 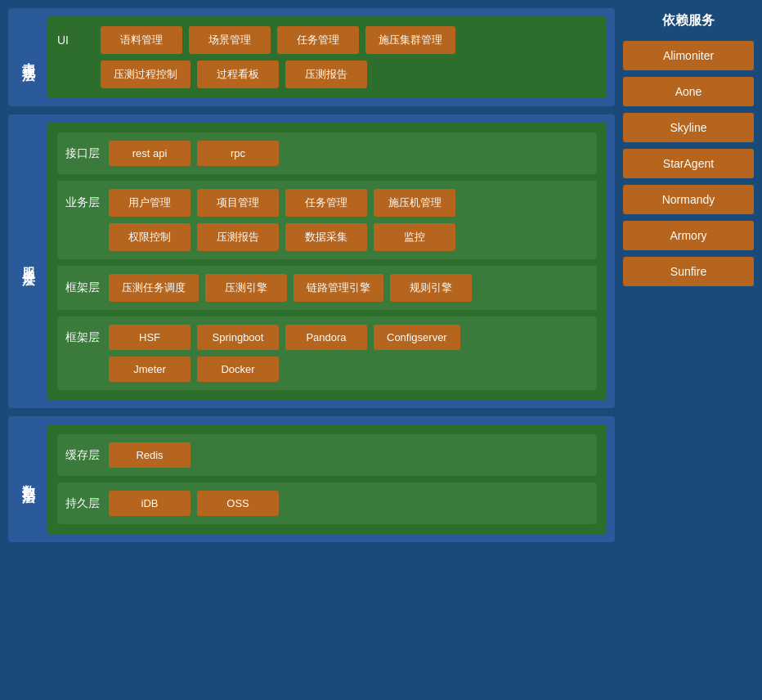 I want to click on business-label: 业务层, so click(x=83, y=203).